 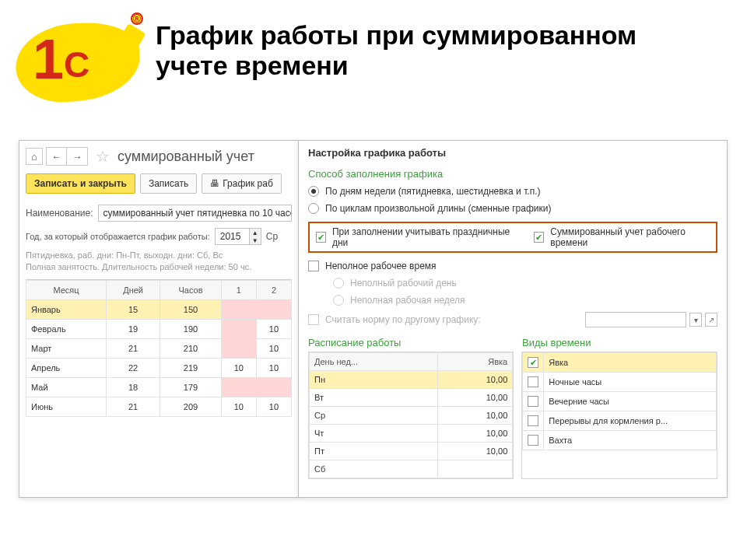 I want to click on col-2: 2, so click(x=274, y=289).